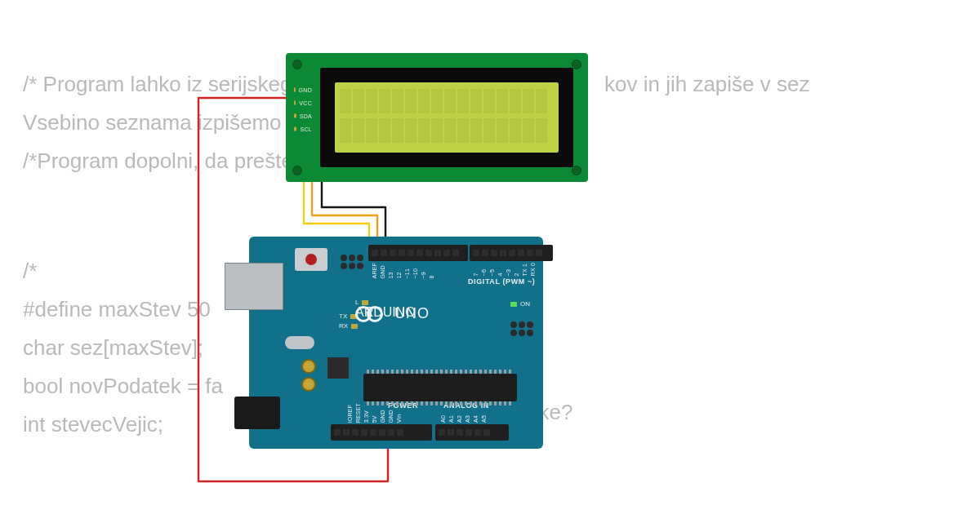 This screenshot has height=514, width=980. I want to click on lcd-pin-scl: SCL, so click(303, 129).